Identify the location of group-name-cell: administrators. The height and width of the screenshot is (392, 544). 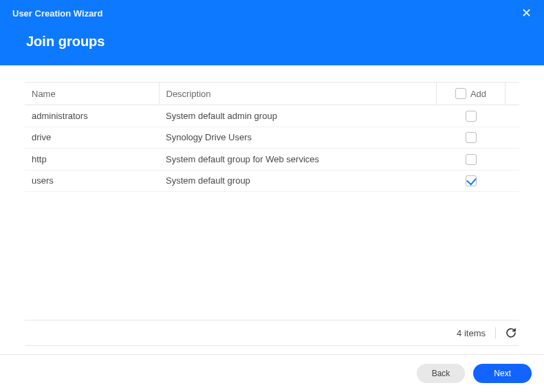
(92, 116).